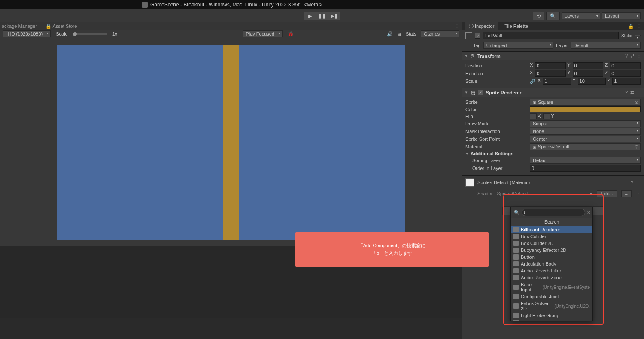  I want to click on tag-dropdown: Untagged, so click(519, 45).